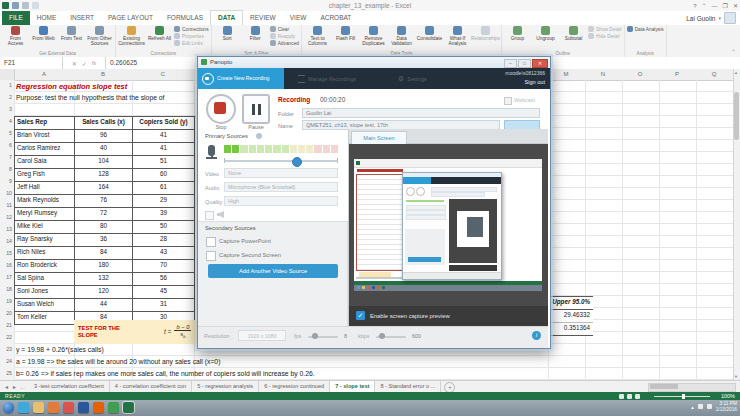  I want to click on table-cell: Ron Broderick, so click(45, 266).